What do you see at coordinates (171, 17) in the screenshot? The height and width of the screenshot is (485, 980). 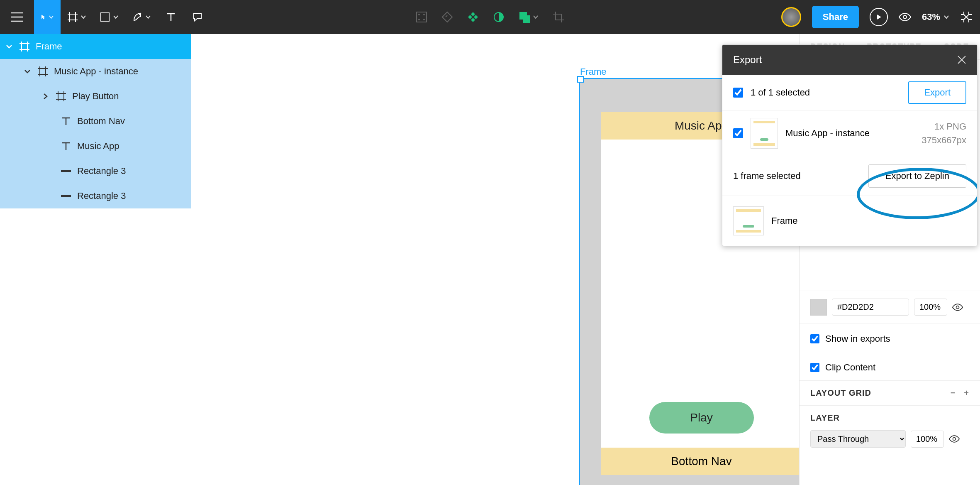 I see `text-tool` at bounding box center [171, 17].